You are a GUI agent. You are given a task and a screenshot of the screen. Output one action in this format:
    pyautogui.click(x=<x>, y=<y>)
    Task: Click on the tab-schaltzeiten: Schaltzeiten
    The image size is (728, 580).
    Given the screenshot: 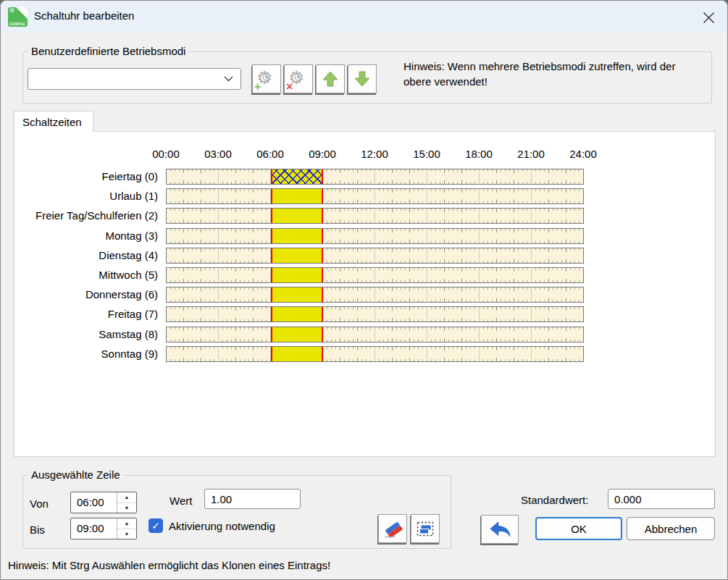 What is the action you would take?
    pyautogui.click(x=54, y=122)
    